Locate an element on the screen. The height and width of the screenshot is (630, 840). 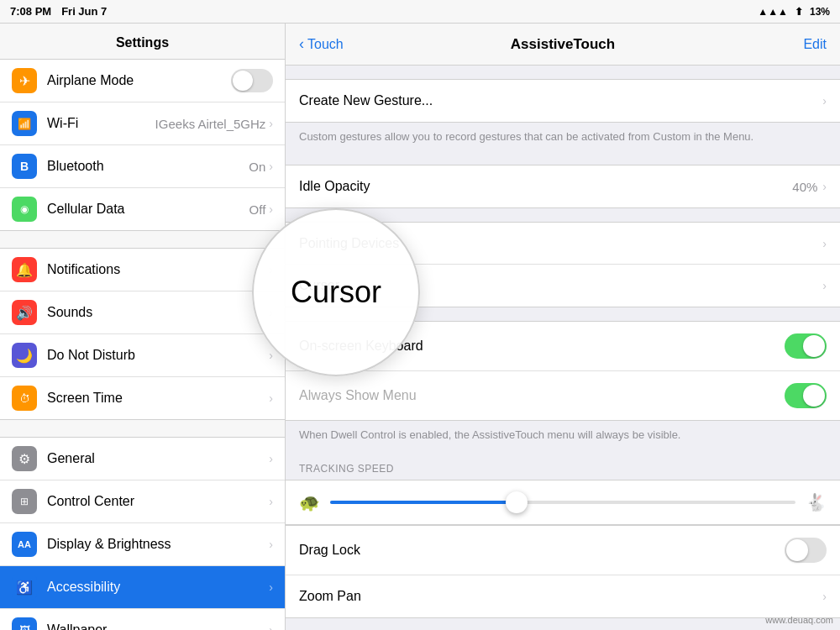
drag-zoom-group: Drag Lock Zoom Pan › is located at coordinates (563, 571).